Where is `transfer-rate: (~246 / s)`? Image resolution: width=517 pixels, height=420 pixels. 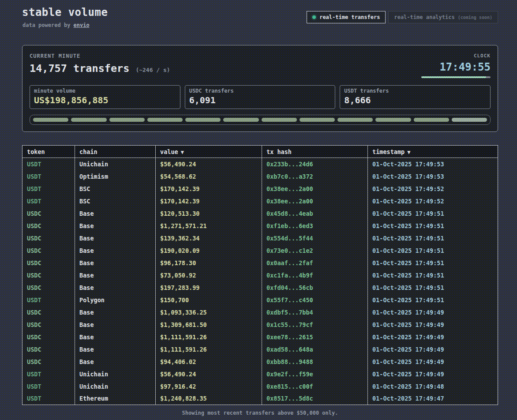 transfer-rate: (~246 / s) is located at coordinates (153, 70).